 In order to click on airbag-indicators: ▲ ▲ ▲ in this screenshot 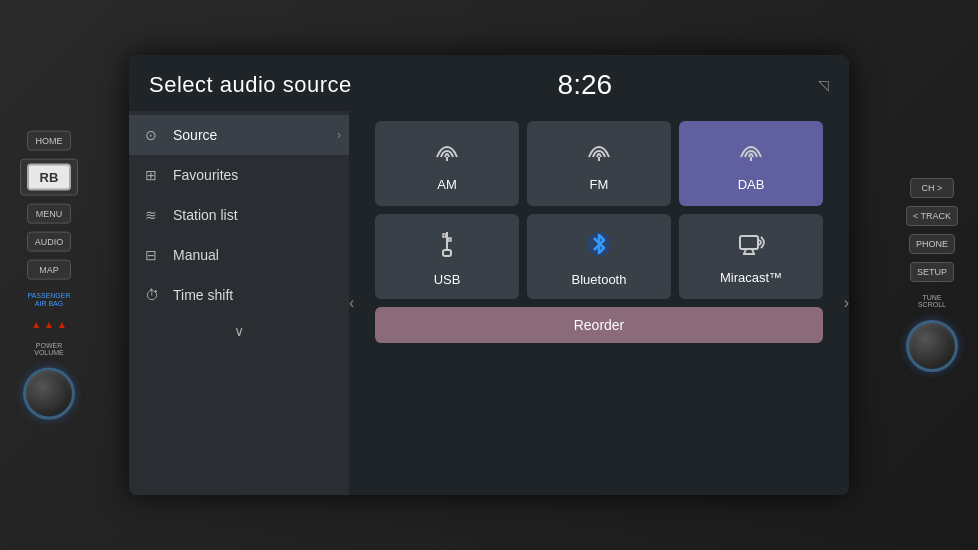, I will do `click(49, 324)`.